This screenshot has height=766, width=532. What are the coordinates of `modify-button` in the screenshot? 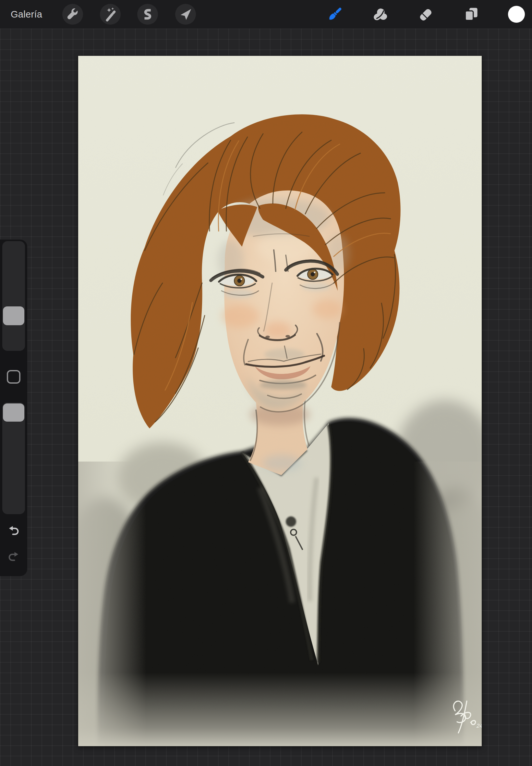 It's located at (13, 377).